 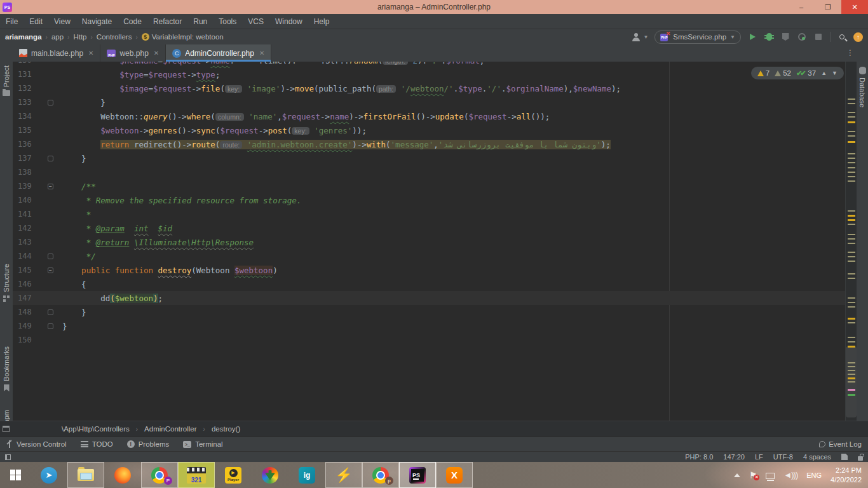 What do you see at coordinates (855, 7) in the screenshot?
I see `close-button: ✕` at bounding box center [855, 7].